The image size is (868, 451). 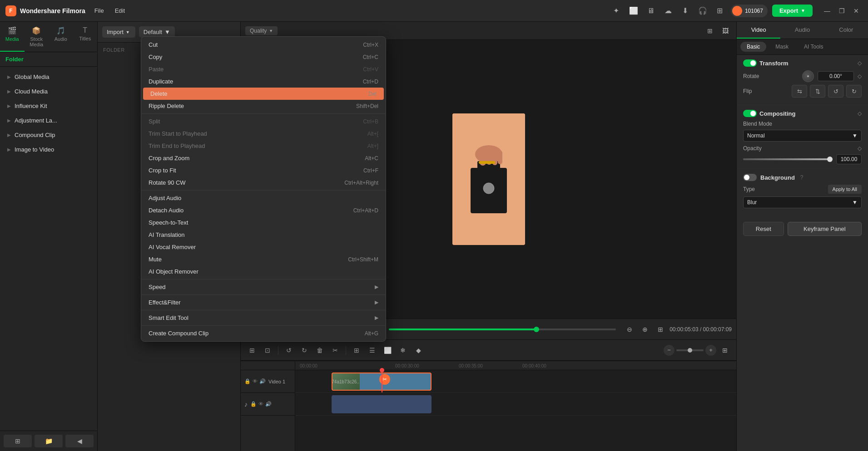 What do you see at coordinates (725, 350) in the screenshot?
I see `timeline-settings-icon: ⊞` at bounding box center [725, 350].